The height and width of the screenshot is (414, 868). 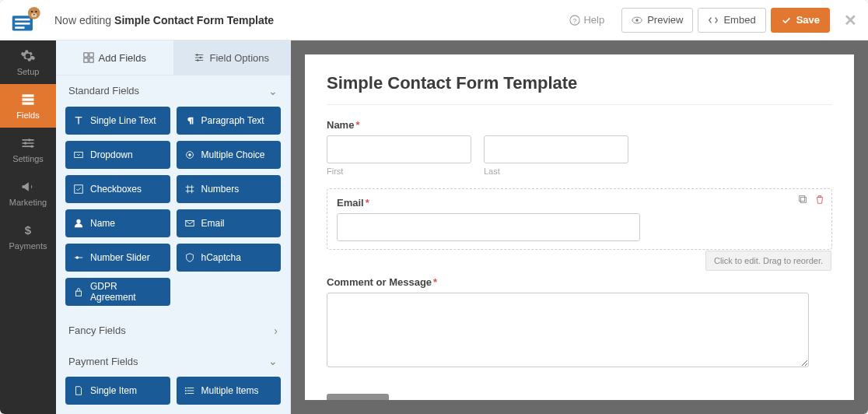 I want to click on submit-button: Submit, so click(x=358, y=397).